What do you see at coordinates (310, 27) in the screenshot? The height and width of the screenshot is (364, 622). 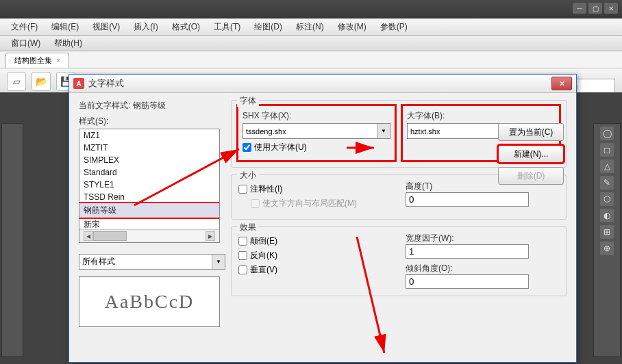 I see `menu-dimension: 标注(N)` at bounding box center [310, 27].